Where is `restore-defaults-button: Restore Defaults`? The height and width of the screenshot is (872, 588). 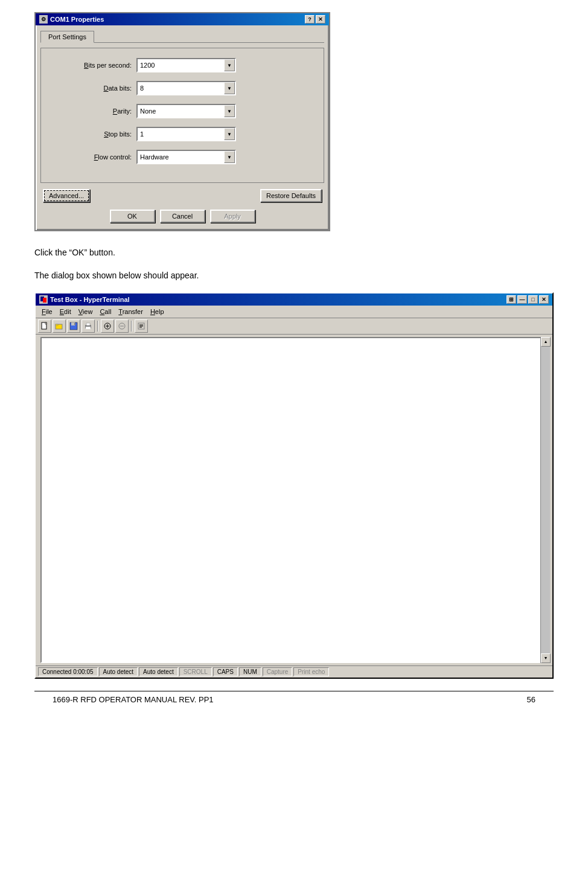
restore-defaults-button: Restore Defaults is located at coordinates (291, 196).